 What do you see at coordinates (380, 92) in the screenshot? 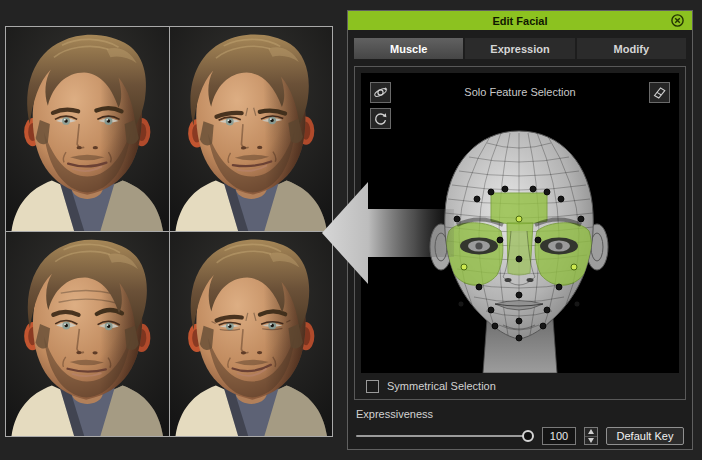
I see `orbit-rotate-icon` at bounding box center [380, 92].